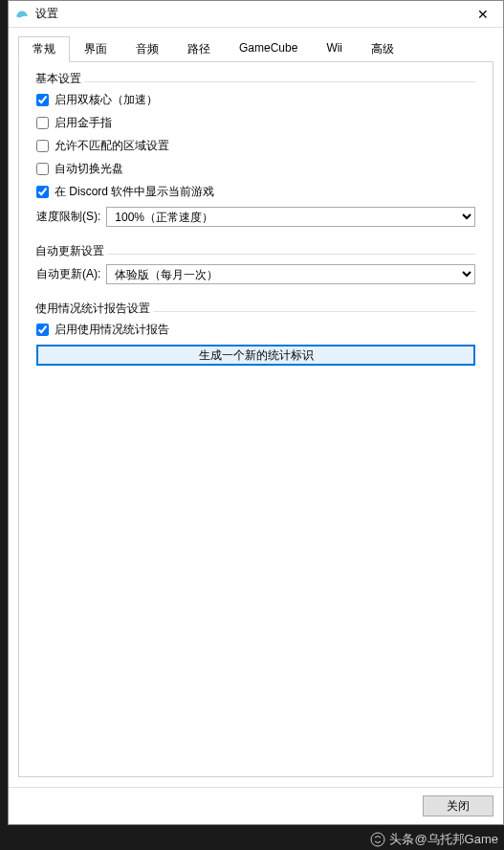 This screenshot has width=504, height=850. What do you see at coordinates (42, 145) in the screenshot?
I see `checkbox-region-mismatch-input` at bounding box center [42, 145].